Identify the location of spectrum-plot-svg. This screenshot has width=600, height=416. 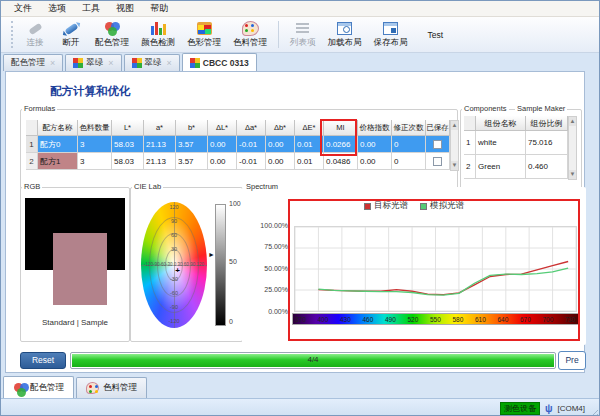
(436, 269).